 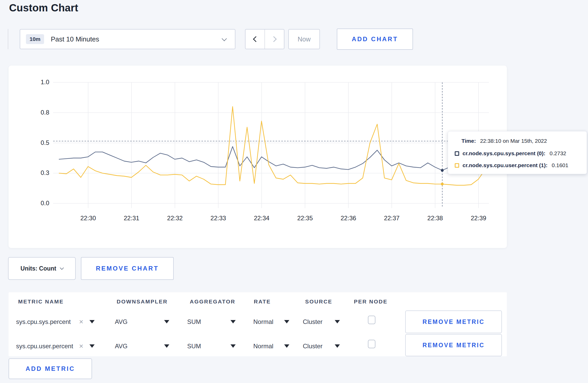 I want to click on time-window-label: Past 10 Minutes, so click(x=75, y=39).